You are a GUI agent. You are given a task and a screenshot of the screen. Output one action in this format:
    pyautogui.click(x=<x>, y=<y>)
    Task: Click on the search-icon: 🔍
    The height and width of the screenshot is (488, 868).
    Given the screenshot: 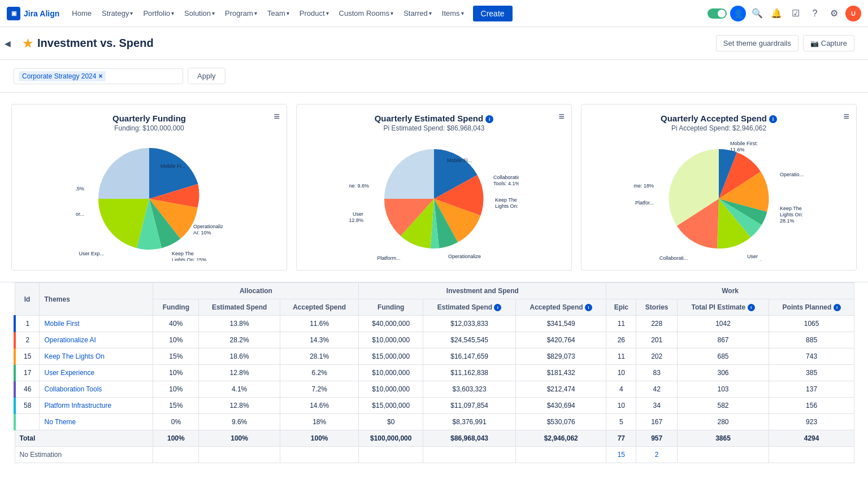 What is the action you would take?
    pyautogui.click(x=757, y=14)
    